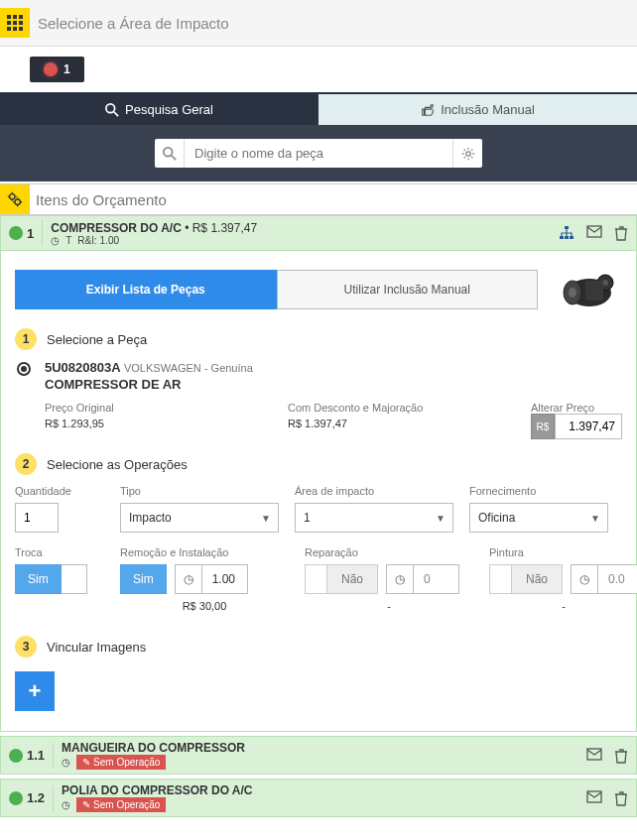 The height and width of the screenshot is (840, 637). I want to click on field-troca: Troca Sim, so click(60, 579).